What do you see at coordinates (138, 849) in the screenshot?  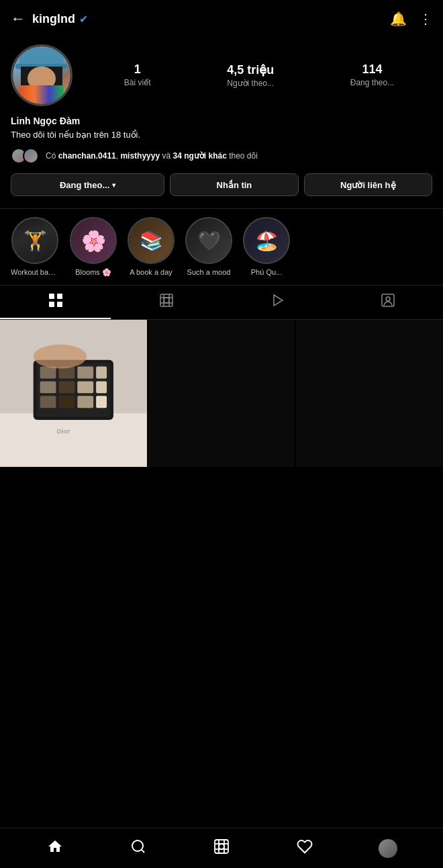 I see `search-icon` at bounding box center [138, 849].